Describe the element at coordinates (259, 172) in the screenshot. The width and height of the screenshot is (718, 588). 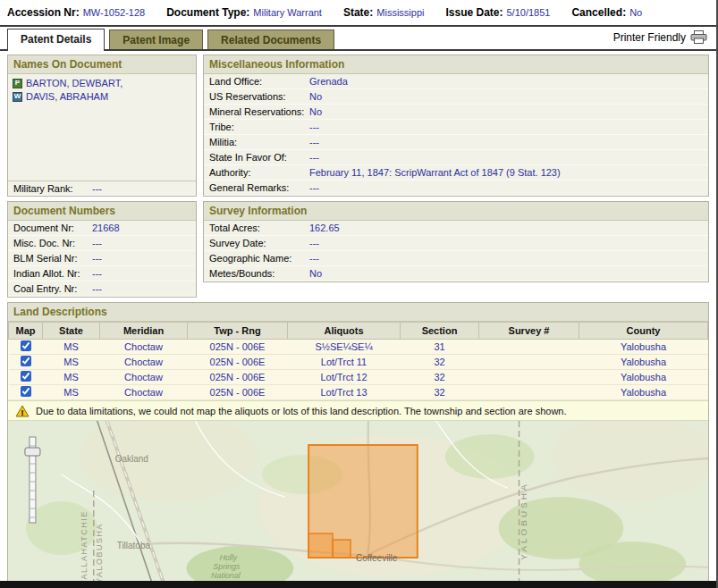
I see `row-label: Authority:` at that location.